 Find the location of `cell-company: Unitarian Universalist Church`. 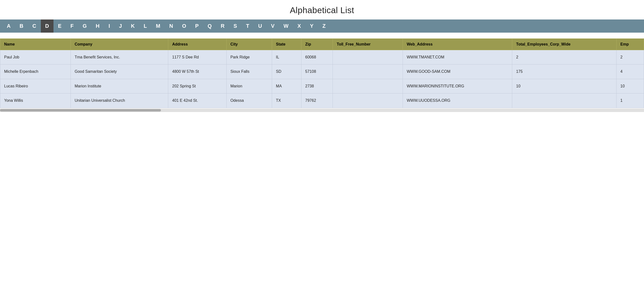

cell-company: Unitarian Universalist Church is located at coordinates (119, 101).